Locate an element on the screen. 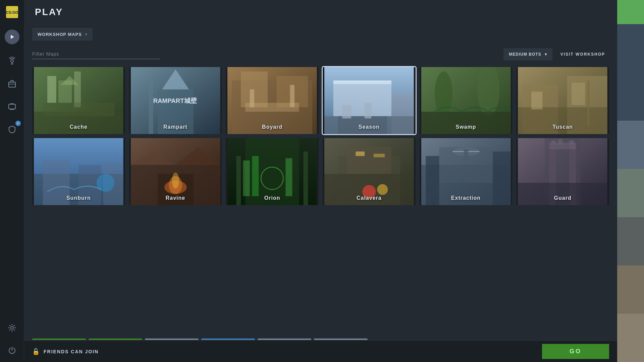 Image resolution: width=644 pixels, height=362 pixels. settings-icon is located at coordinates (12, 328).